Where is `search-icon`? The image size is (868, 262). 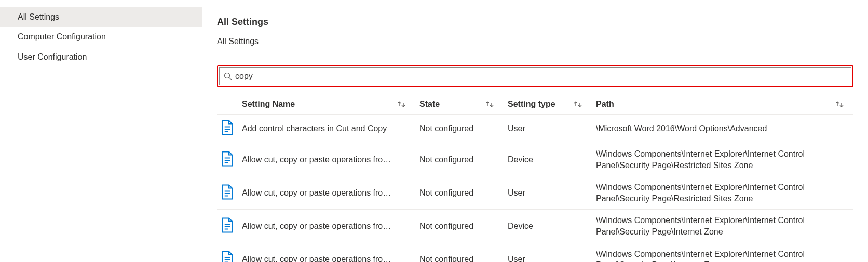 search-icon is located at coordinates (228, 76).